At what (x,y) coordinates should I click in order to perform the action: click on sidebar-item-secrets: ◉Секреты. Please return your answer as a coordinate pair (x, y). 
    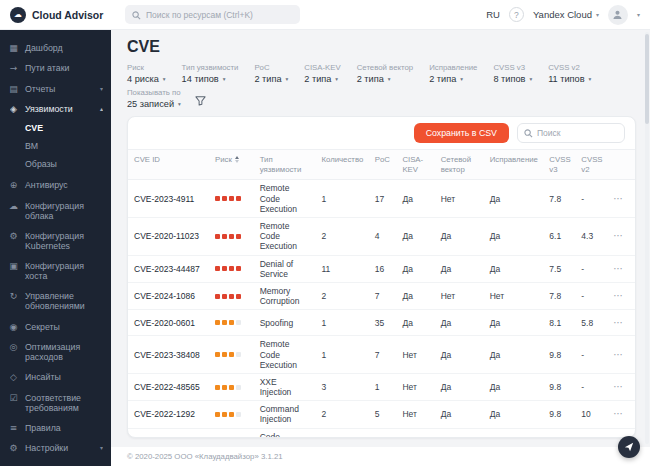
    Looking at the image, I should click on (56, 327).